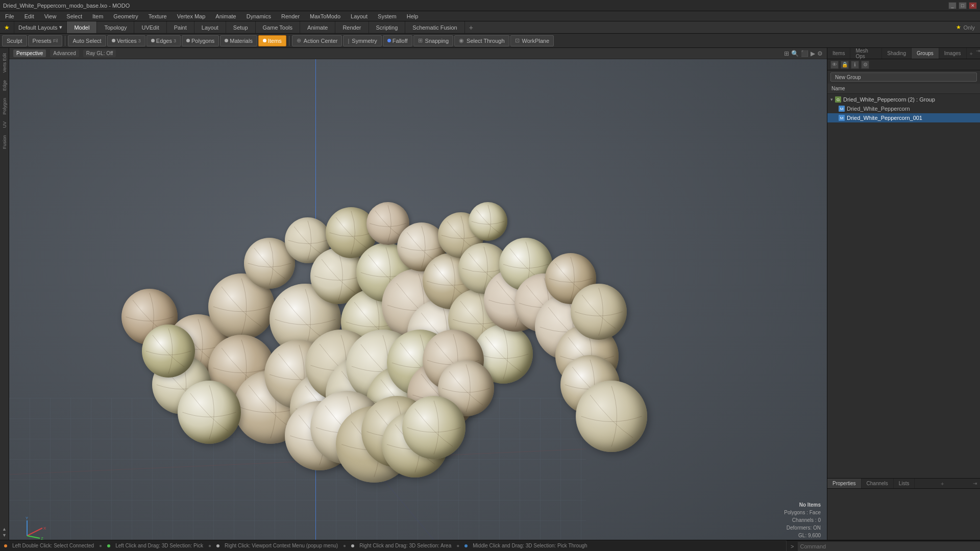 This screenshot has width=980, height=551. I want to click on left-tab-edge: Edge, so click(5, 86).